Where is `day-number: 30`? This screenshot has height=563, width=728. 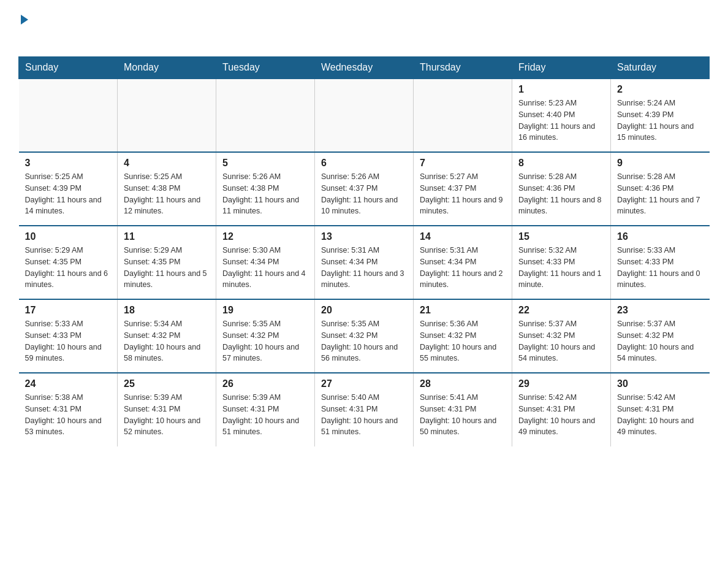
day-number: 30 is located at coordinates (661, 384).